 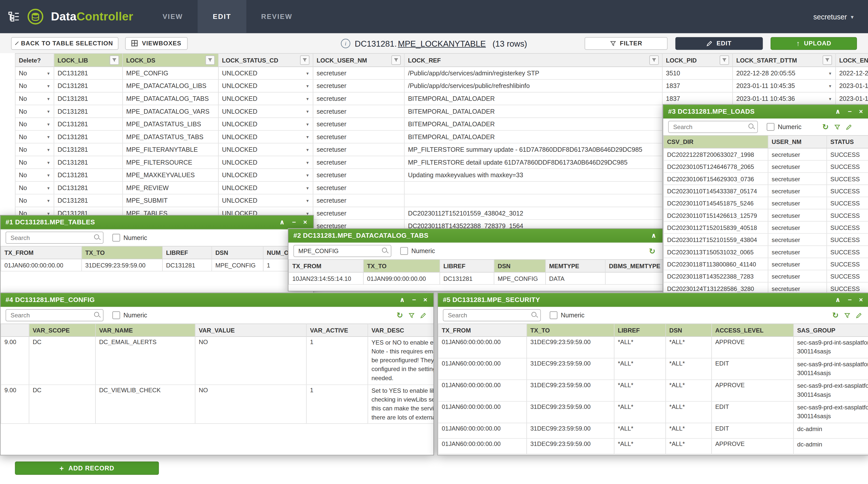 What do you see at coordinates (852, 60) in the screenshot?
I see `column-header: LOCK_END_DTTM` at bounding box center [852, 60].